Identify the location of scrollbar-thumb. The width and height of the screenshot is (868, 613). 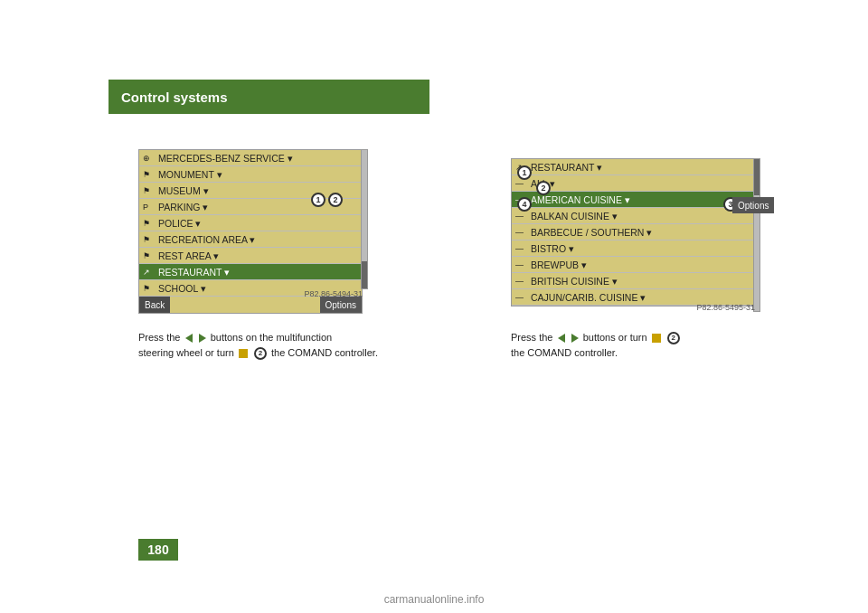
(364, 275).